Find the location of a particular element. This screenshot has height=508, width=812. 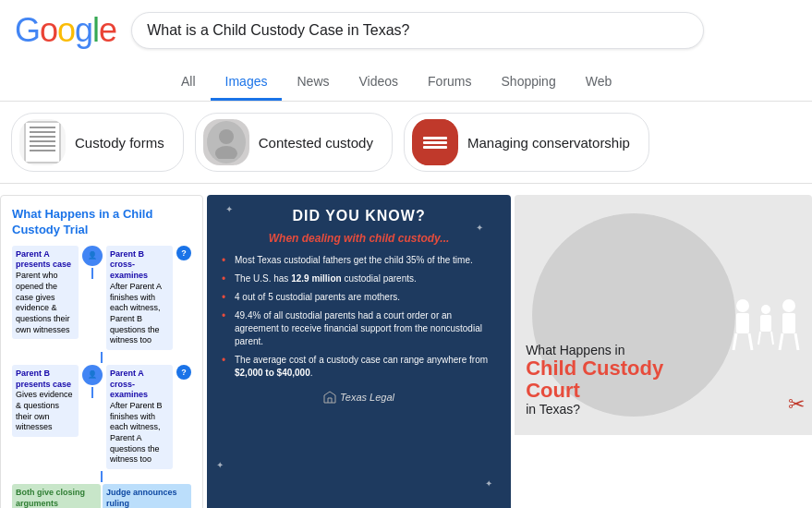

card1-judge-title: Judge announces ruling is located at coordinates (147, 498).